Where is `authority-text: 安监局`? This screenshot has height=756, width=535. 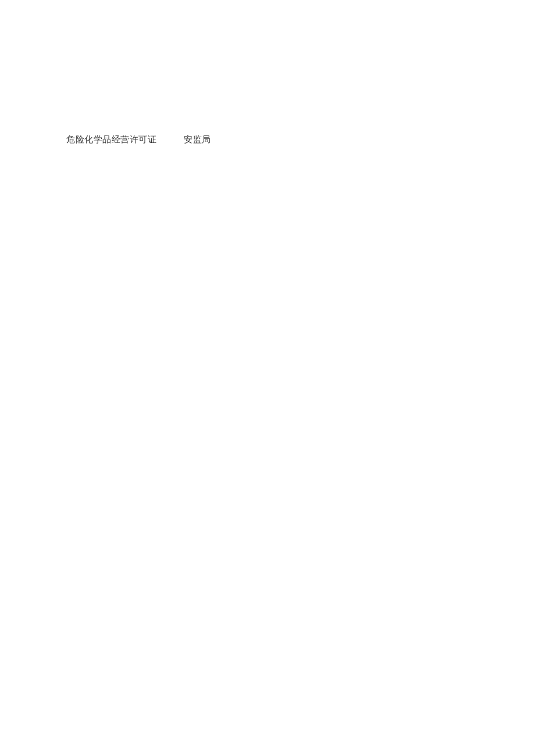
authority-text: 安监局 is located at coordinates (198, 139).